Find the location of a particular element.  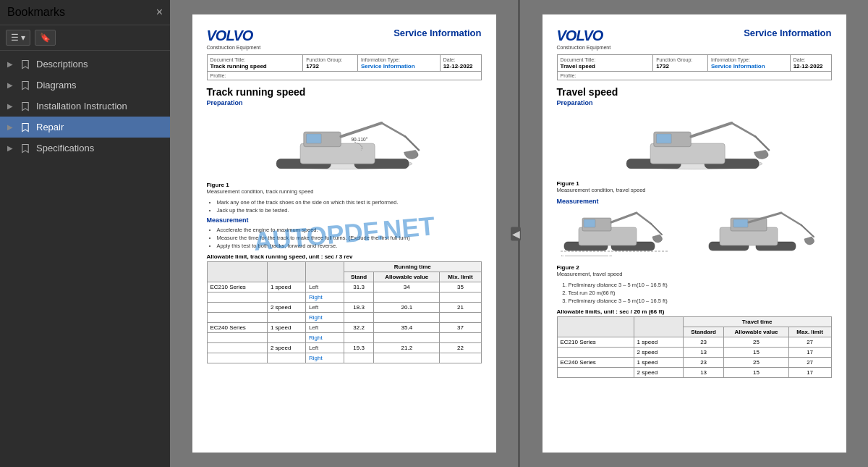

right-allowable-title: Allowable limits, unit : sec / 20 m (66 … is located at coordinates (694, 311).